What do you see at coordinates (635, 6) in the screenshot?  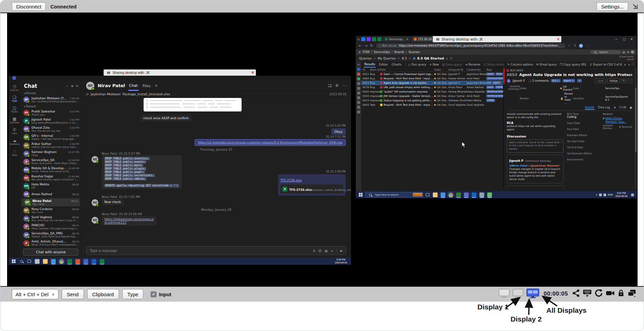 I see `popout-icon` at bounding box center [635, 6].